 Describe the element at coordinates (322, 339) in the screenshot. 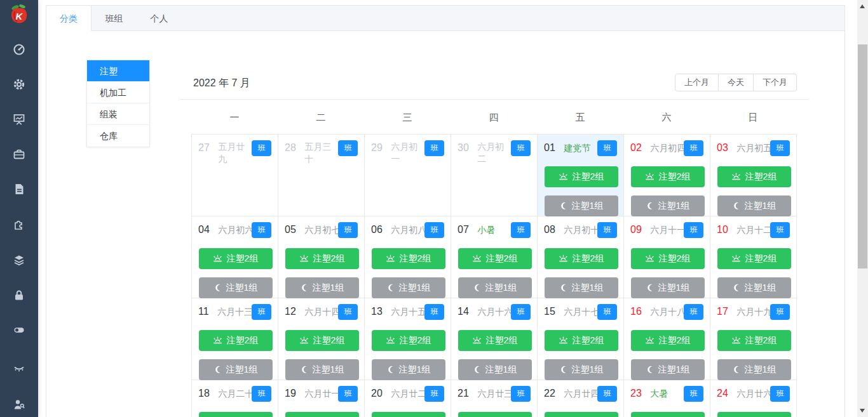

I see `calendar-day-cell: 12 六月十四 班 注塑2组 注塑1组` at that location.